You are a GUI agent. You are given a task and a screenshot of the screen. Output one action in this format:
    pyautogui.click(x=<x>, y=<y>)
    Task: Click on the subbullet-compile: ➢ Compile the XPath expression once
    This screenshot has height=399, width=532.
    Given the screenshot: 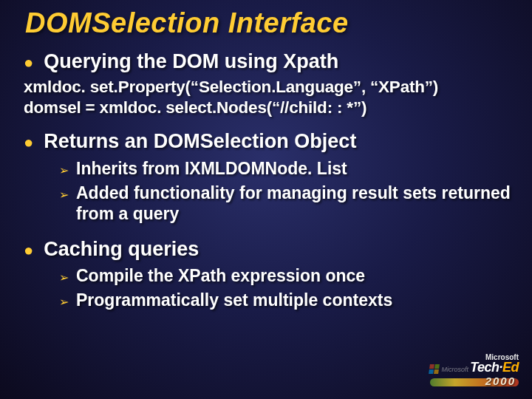 What is the action you would take?
    pyautogui.click(x=285, y=276)
    